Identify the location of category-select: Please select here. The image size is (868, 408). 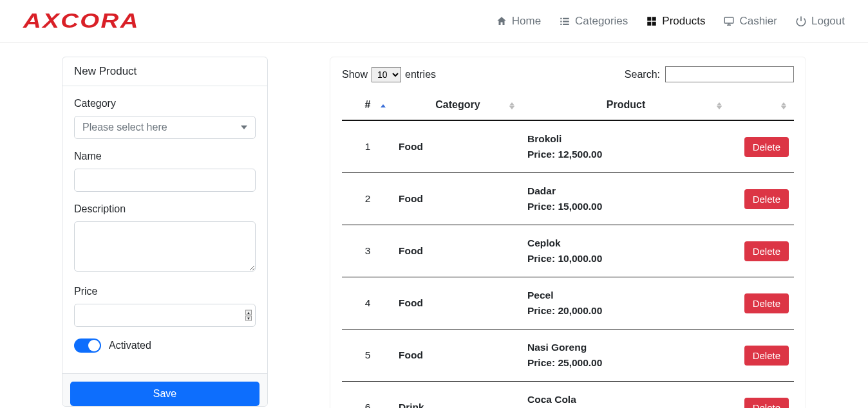
(165, 127).